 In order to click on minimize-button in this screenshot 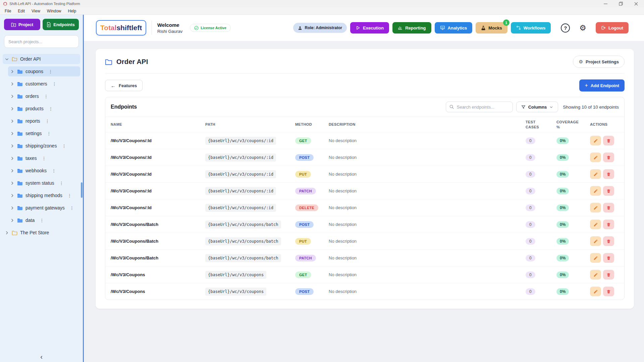, I will do `click(606, 4)`.